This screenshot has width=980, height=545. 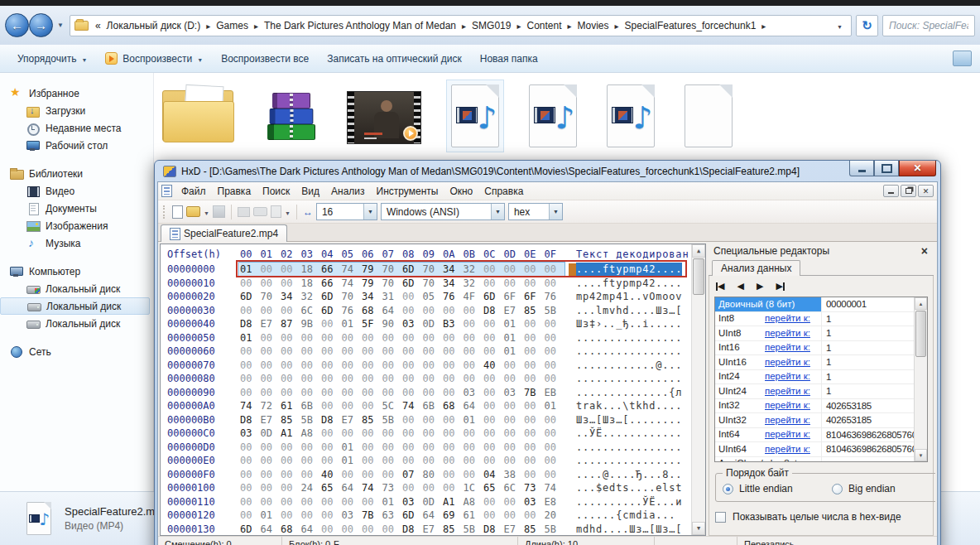 What do you see at coordinates (76, 93) in the screenshot?
I see `sidebar-group: Избранное` at bounding box center [76, 93].